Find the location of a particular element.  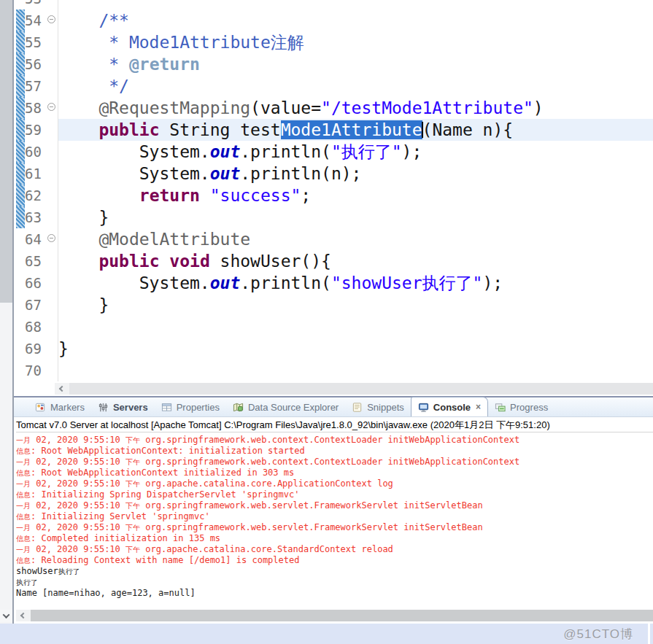

code-text: System.out.println(n); is located at coordinates (356, 174).